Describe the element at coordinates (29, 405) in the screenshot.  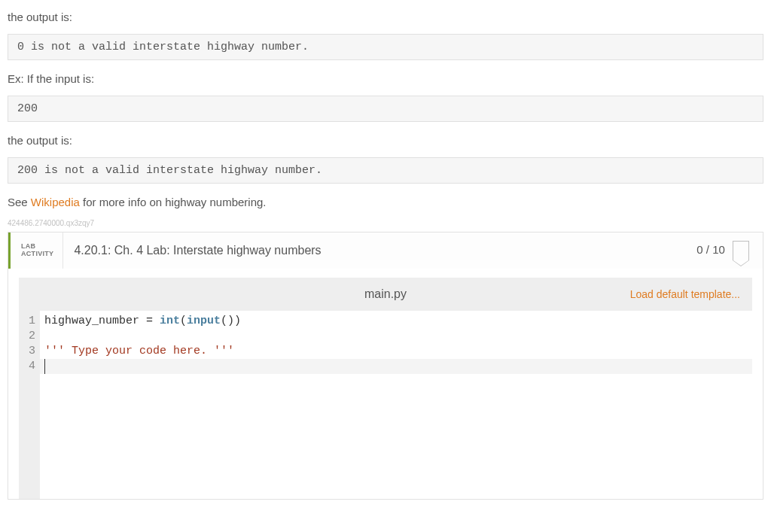
I see `editor-gutter: 1 2 3 4` at that location.